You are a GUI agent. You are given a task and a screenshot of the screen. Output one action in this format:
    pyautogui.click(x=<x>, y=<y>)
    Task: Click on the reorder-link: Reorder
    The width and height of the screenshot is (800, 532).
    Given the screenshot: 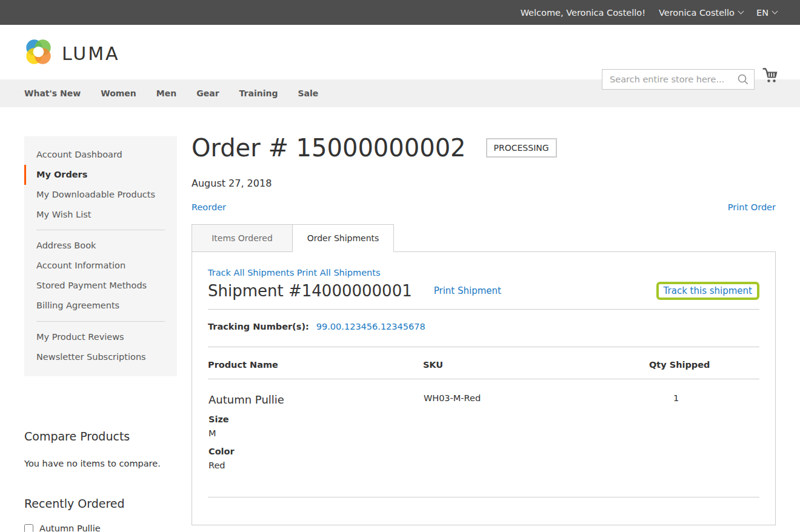 What is the action you would take?
    pyautogui.click(x=208, y=207)
    